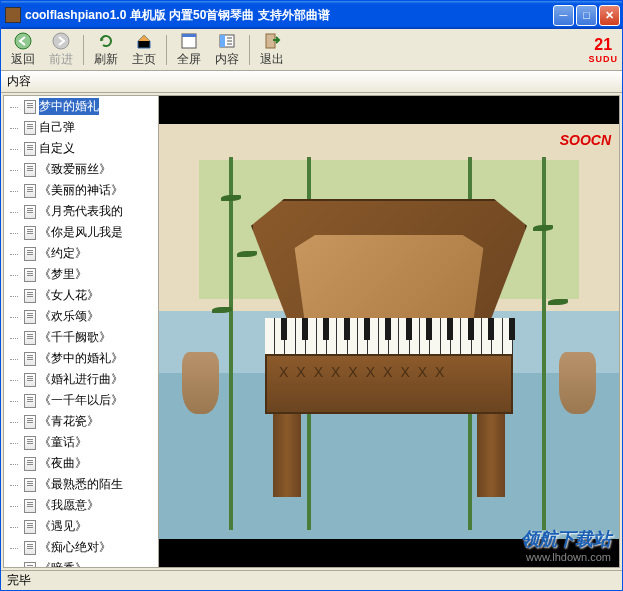 The height and width of the screenshot is (591, 623). Describe the element at coordinates (610, 16) in the screenshot. I see `close-button: ✕` at that location.